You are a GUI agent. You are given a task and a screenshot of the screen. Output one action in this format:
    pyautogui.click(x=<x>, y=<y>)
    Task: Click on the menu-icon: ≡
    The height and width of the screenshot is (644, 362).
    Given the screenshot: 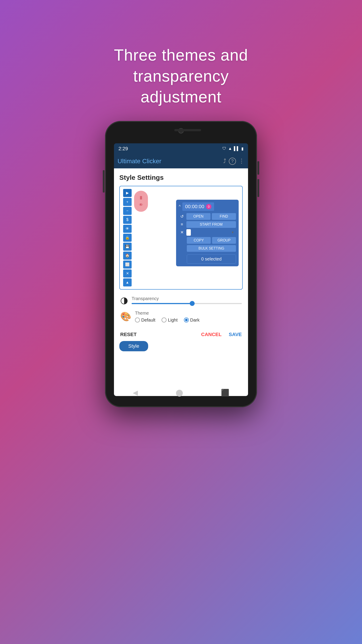 What is the action you would take?
    pyautogui.click(x=182, y=224)
    